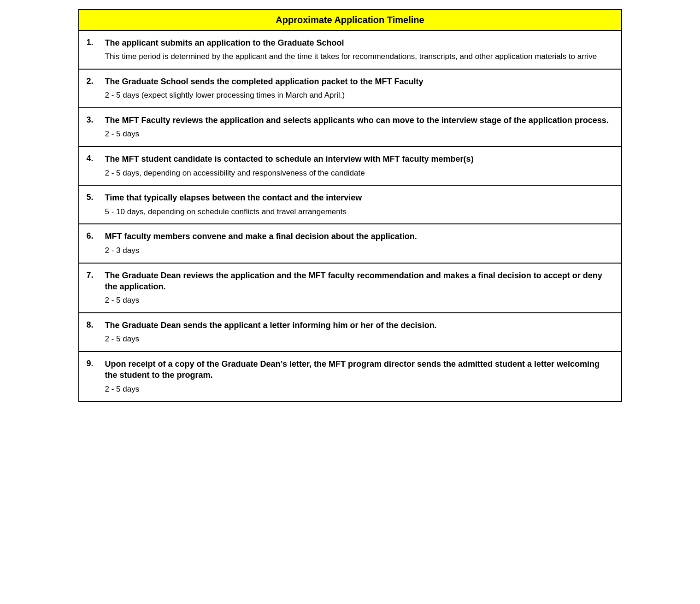  Describe the element at coordinates (359, 251) in the screenshot. I see `item-detail: 2 - 3 days` at that location.